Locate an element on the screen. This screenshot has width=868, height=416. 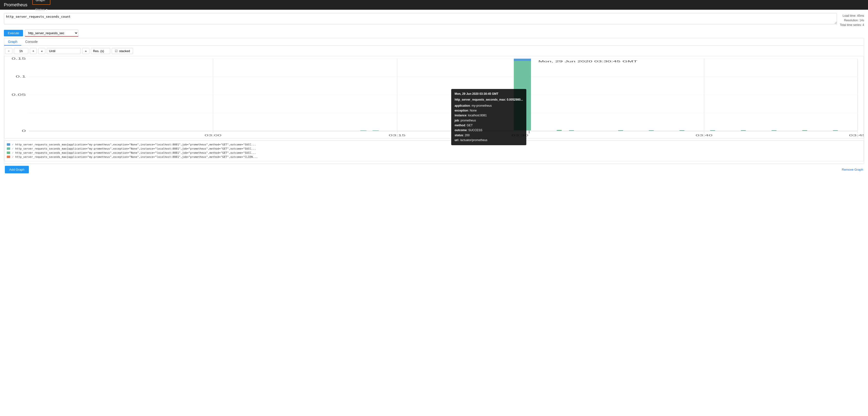
add-graph-button: Add Graph is located at coordinates (17, 170).